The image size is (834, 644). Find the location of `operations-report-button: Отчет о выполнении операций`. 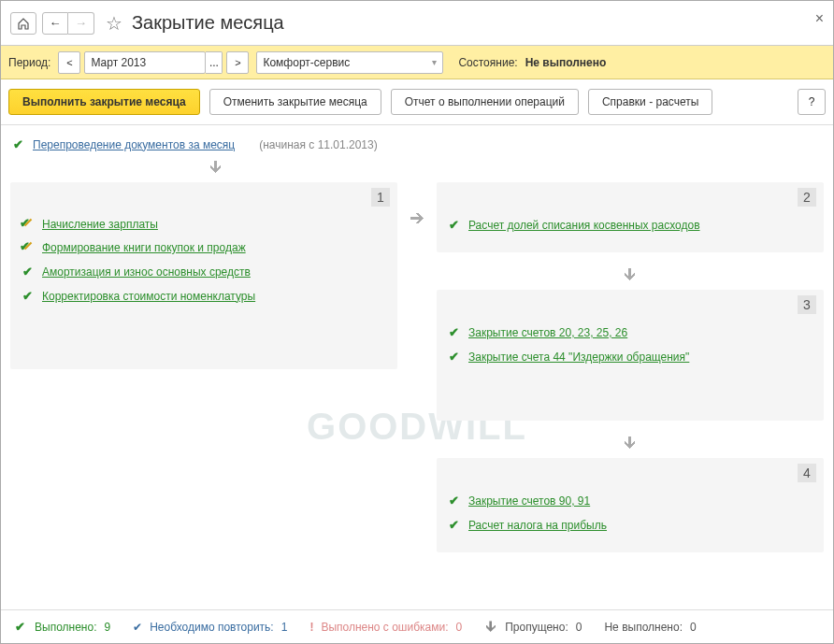

operations-report-button: Отчет о выполнении операций is located at coordinates (484, 102).